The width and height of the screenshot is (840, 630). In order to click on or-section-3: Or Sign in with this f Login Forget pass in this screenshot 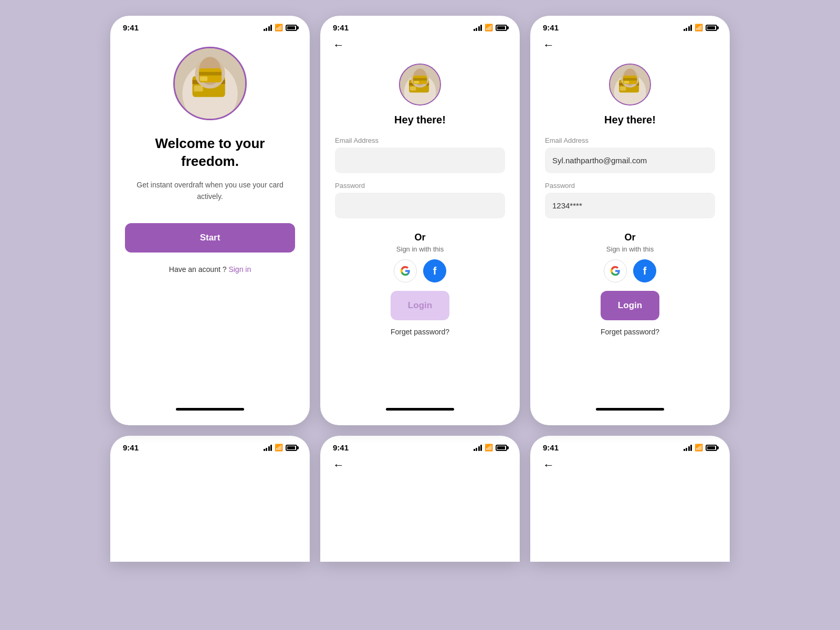, I will do `click(630, 284)`.